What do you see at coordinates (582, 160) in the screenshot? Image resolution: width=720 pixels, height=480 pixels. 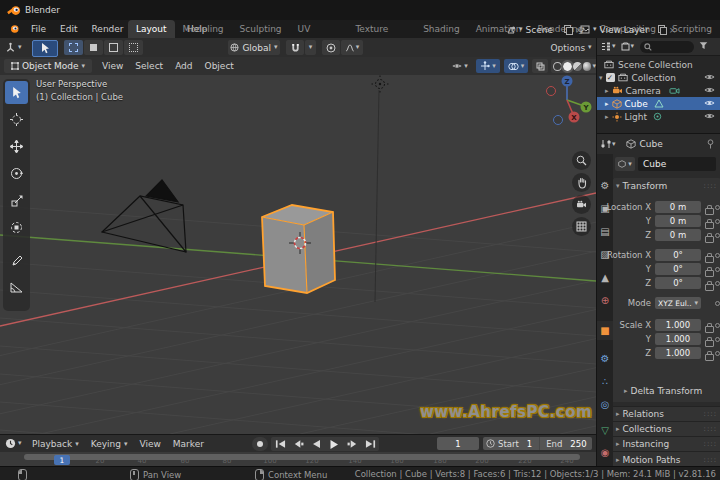 I see `zoom-button` at bounding box center [582, 160].